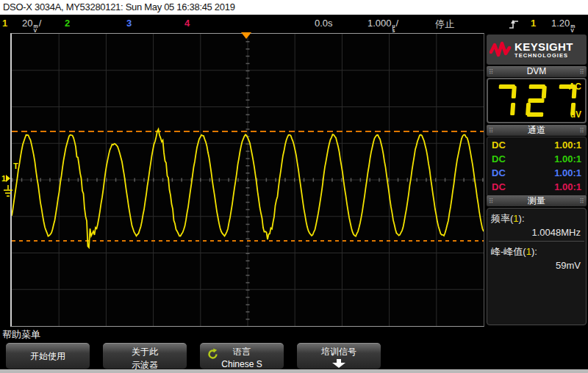  I want to click on channel4-status: 4, so click(187, 23).